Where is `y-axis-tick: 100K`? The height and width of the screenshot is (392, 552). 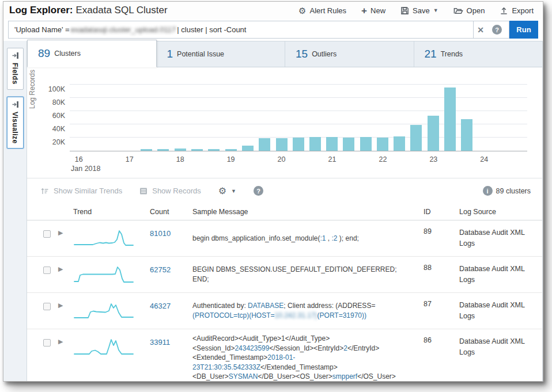
y-axis-tick: 100K is located at coordinates (56, 89).